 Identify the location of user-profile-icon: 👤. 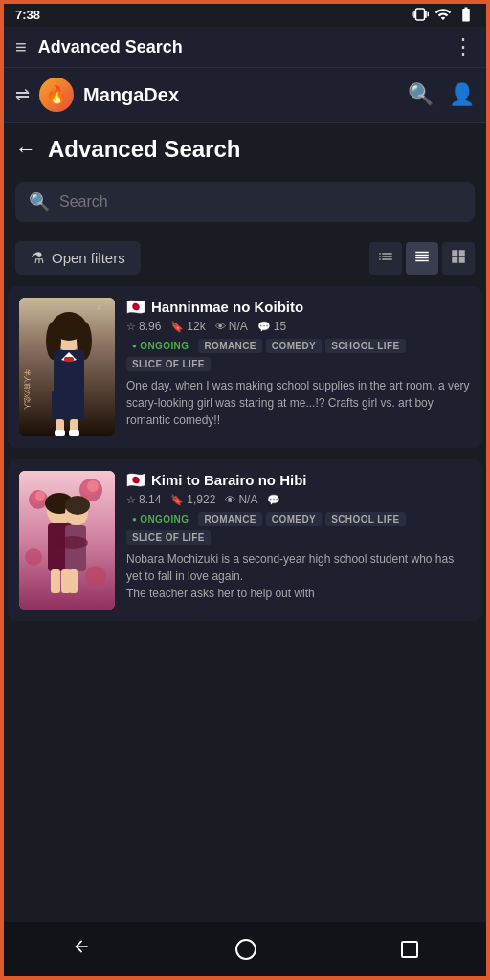
(461, 95).